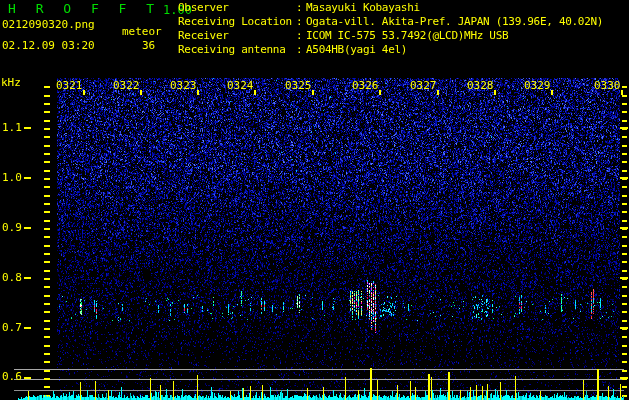 This screenshot has height=400, width=629. Describe the element at coordinates (48, 46) in the screenshot. I see `file-datetime: 02.12.09 03:20` at that location.